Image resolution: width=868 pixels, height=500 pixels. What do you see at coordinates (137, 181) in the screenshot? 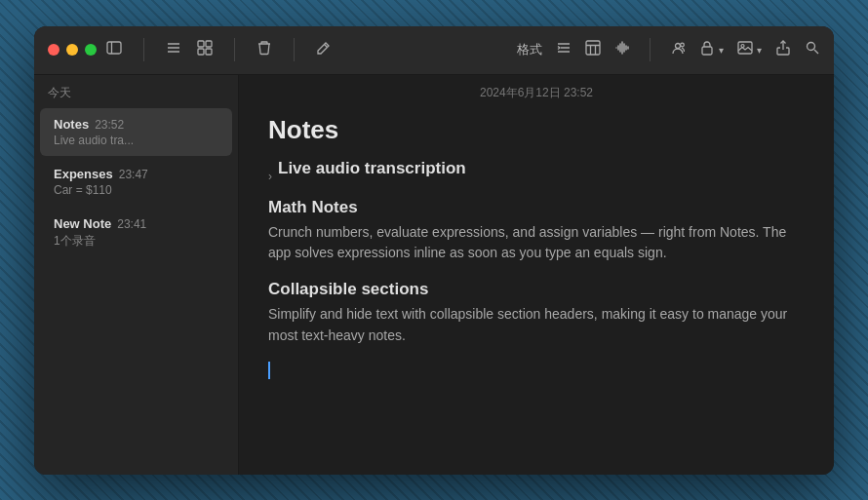
I see `note-item-expenses: Expenses 23:47 Car = $110` at bounding box center [137, 181].